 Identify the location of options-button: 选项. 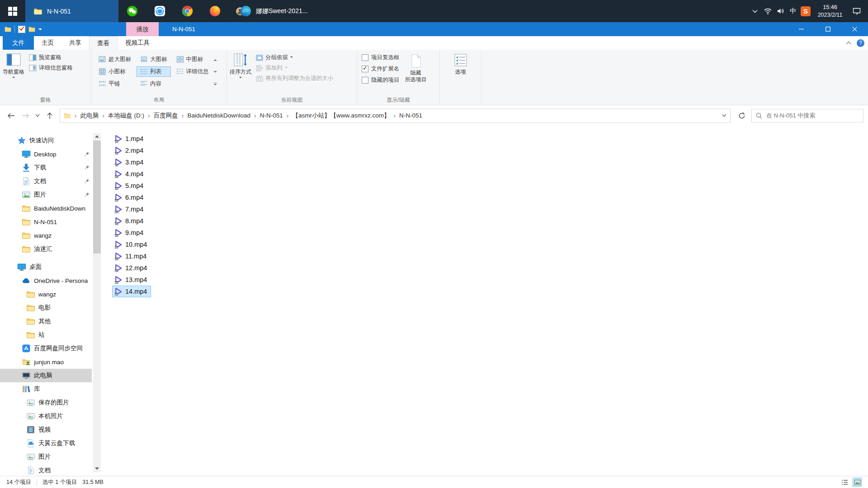
(461, 73).